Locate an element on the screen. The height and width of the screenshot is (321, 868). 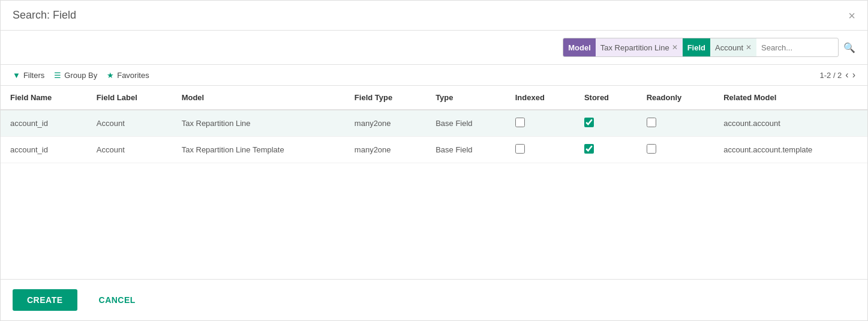
pagination-text: 1-2 / 2 is located at coordinates (830, 76).